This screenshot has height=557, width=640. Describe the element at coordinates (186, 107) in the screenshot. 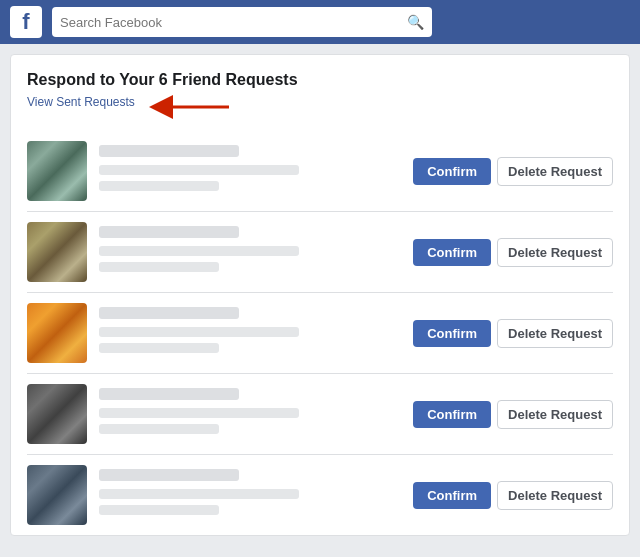

I see `annotation-arrow` at that location.